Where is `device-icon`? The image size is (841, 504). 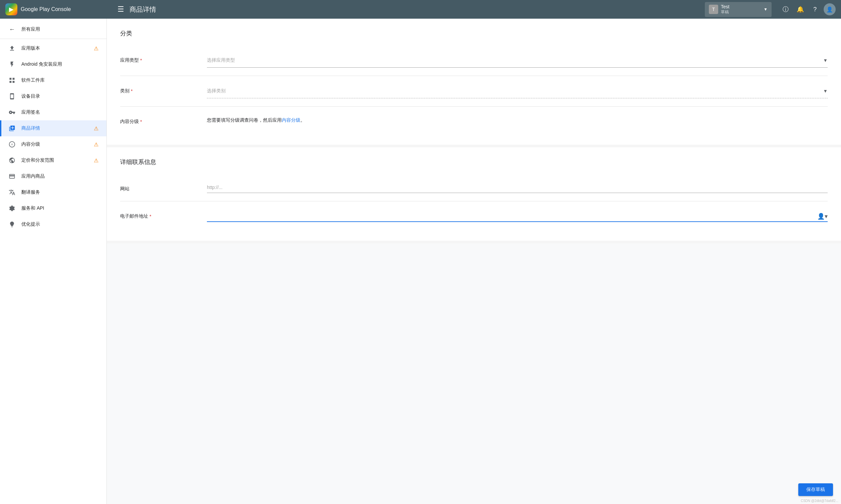 device-icon is located at coordinates (12, 96).